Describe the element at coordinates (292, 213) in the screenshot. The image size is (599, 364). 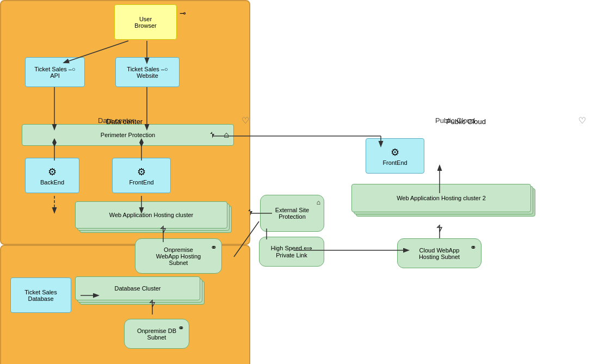
I see `external-site-protection-node: External Site Protection ⌂` at that location.